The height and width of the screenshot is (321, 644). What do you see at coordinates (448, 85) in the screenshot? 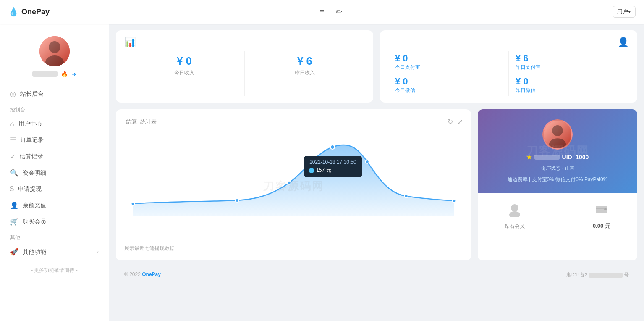
I see `today-wechat-stat: ¥ 0 今日微信` at bounding box center [448, 85].